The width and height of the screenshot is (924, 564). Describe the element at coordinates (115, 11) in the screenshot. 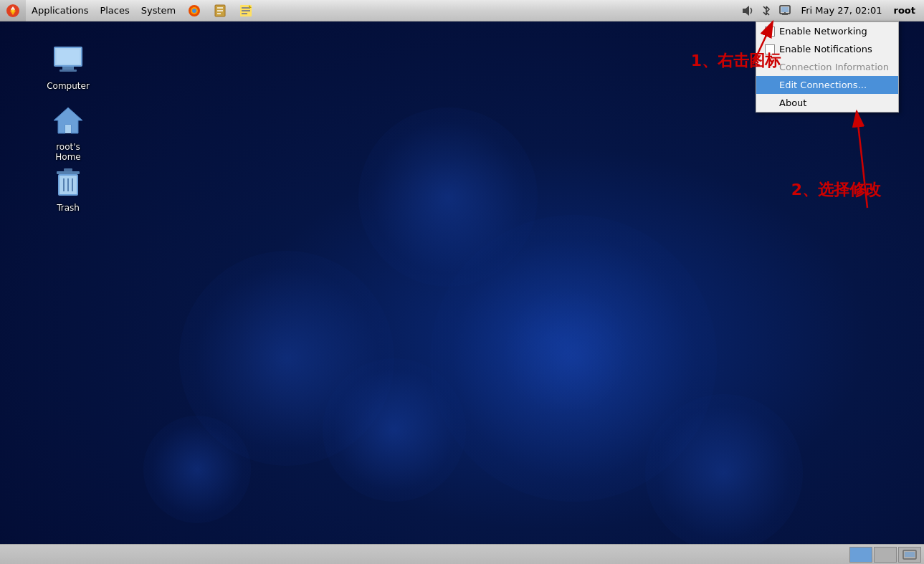

I see `places-menu: Places` at that location.